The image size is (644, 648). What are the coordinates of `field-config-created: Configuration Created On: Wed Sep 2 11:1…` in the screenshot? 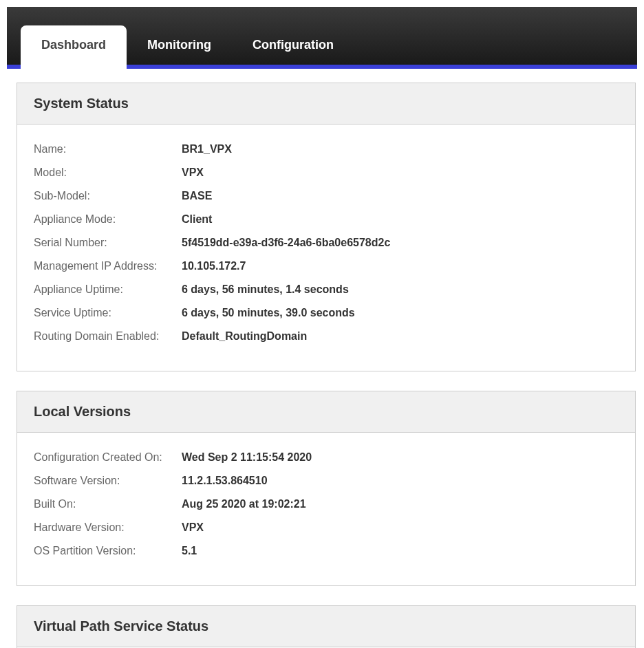 It's located at (326, 457).